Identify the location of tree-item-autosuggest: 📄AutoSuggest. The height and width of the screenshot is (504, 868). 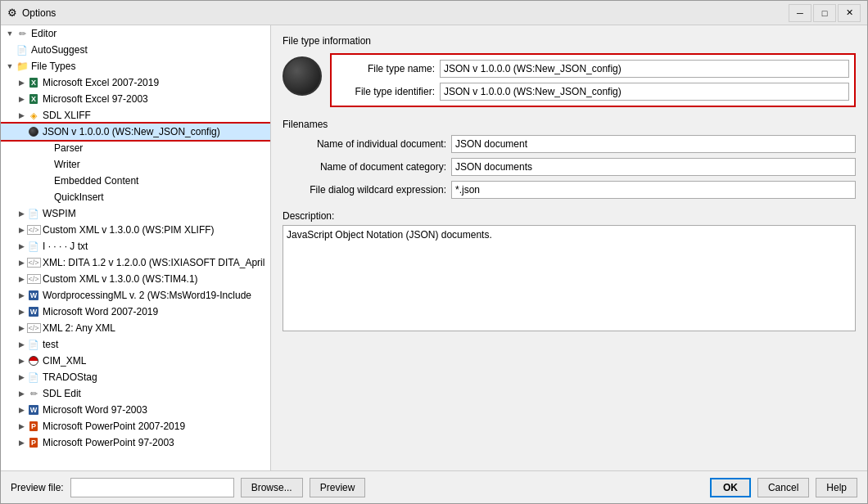
(136, 50).